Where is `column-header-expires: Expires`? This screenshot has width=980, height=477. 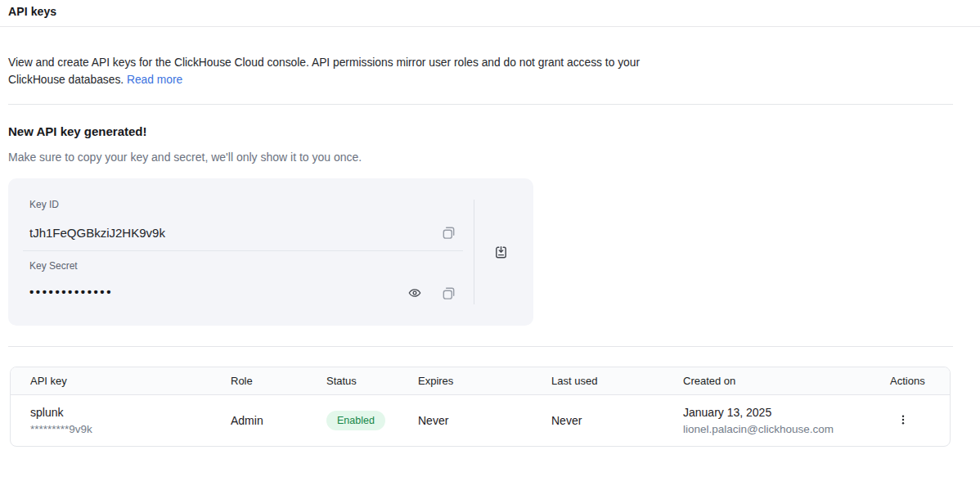
column-header-expires: Expires is located at coordinates (484, 381).